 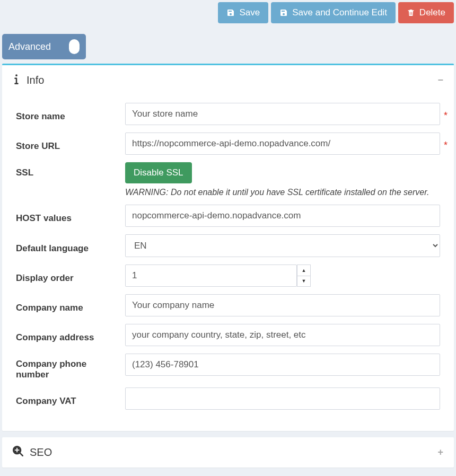 What do you see at coordinates (159, 173) in the screenshot?
I see `disable-ssl-button: Disable SSL` at bounding box center [159, 173].